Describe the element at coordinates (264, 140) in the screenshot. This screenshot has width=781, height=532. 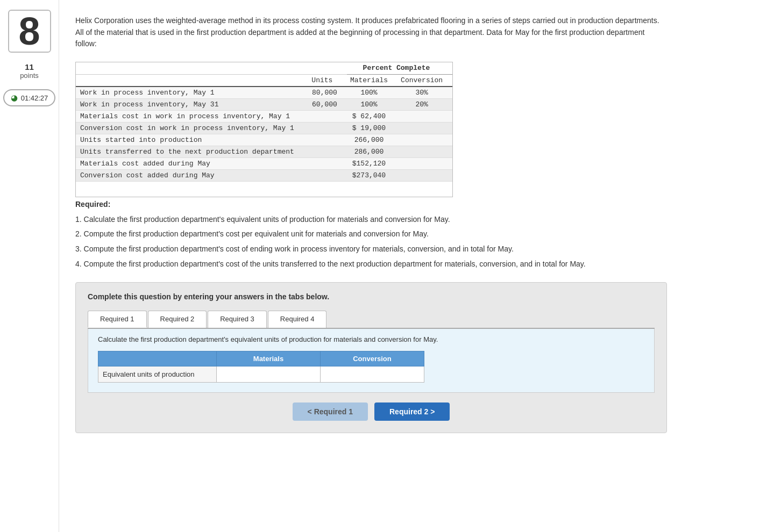
I see `table-row: Units started into production266,000` at that location.